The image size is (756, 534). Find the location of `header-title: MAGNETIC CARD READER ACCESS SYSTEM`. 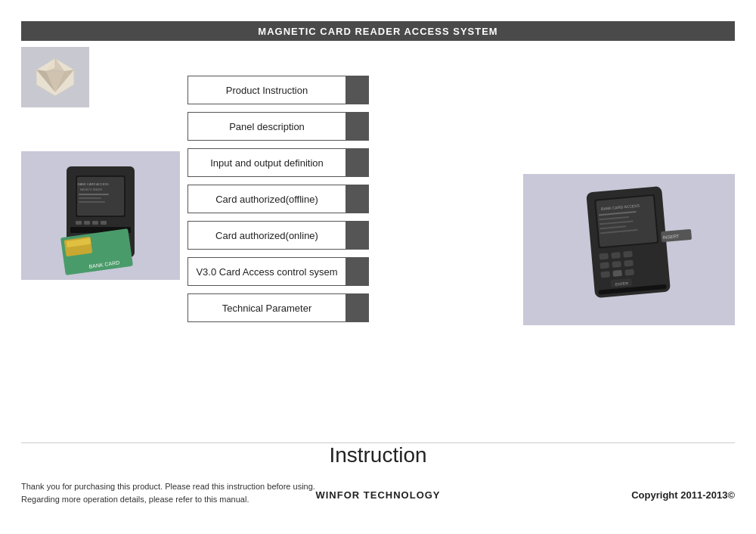

header-title: MAGNETIC CARD READER ACCESS SYSTEM is located at coordinates (378, 32).